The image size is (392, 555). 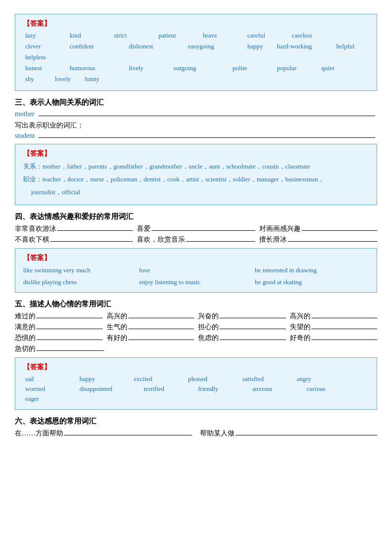 I want to click on mother-underline, so click(x=207, y=116).